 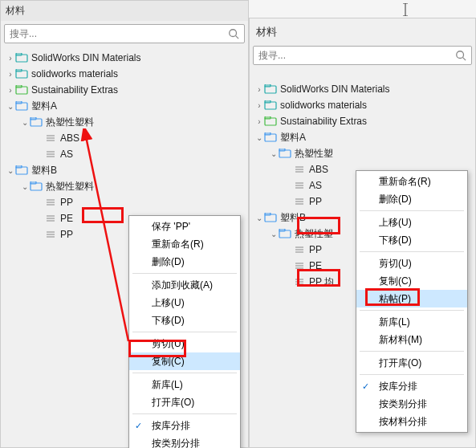 I want to click on menu-sort-material: 按材料分排, so click(x=412, y=422).